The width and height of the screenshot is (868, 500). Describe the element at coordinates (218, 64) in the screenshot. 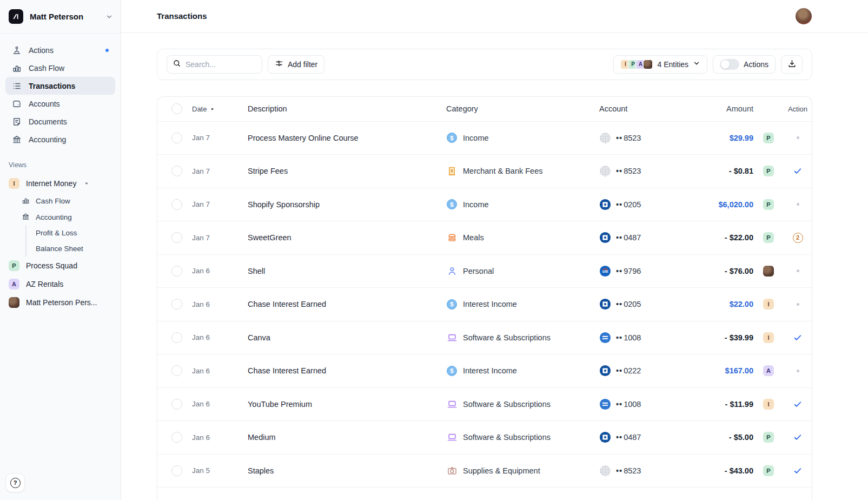

I see `search-input` at that location.